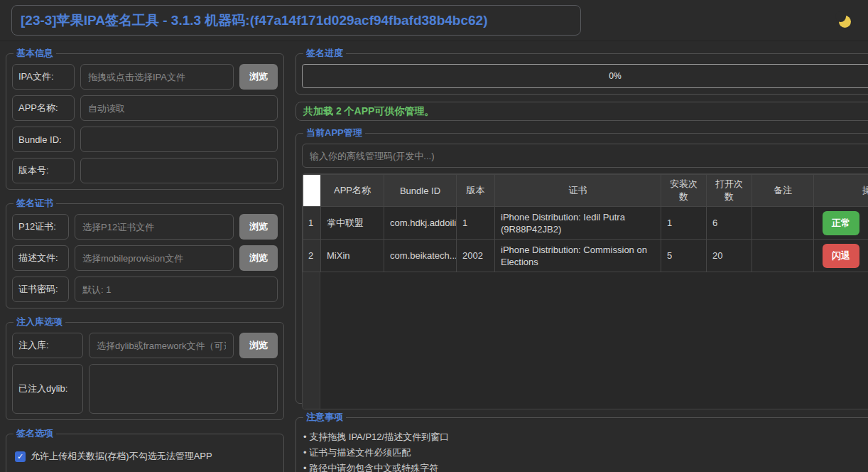 The image size is (868, 472). Describe the element at coordinates (146, 456) in the screenshot. I see `allow-upload-checkbox-row: ✓ 允许上传相关数据(存档)不勾选无法管理APP` at that location.